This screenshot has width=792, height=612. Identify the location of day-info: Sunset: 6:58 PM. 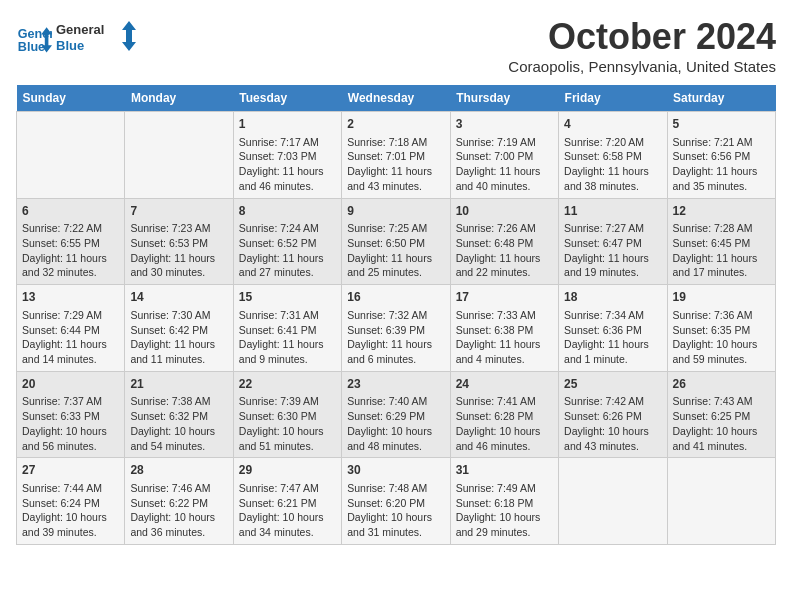
(612, 156).